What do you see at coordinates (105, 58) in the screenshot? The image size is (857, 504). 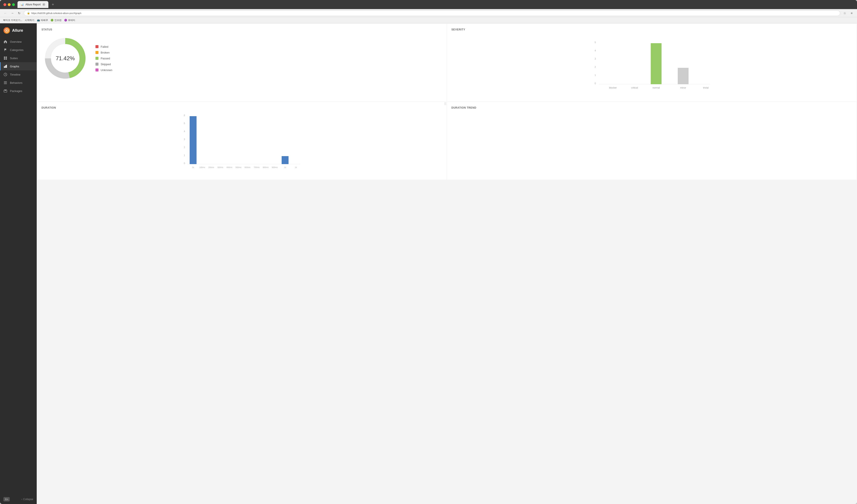 I see `passed-label: Passed` at bounding box center [105, 58].